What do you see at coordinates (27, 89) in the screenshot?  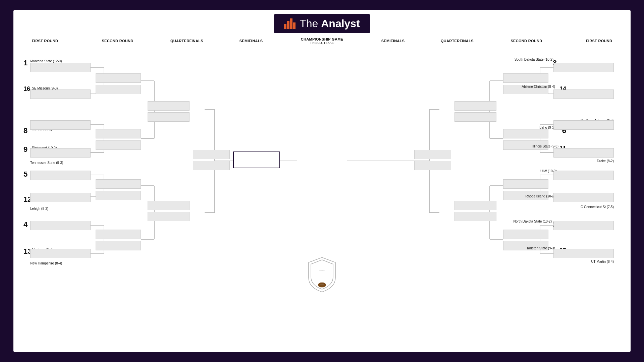 I see `seed16-number: 16` at bounding box center [27, 89].